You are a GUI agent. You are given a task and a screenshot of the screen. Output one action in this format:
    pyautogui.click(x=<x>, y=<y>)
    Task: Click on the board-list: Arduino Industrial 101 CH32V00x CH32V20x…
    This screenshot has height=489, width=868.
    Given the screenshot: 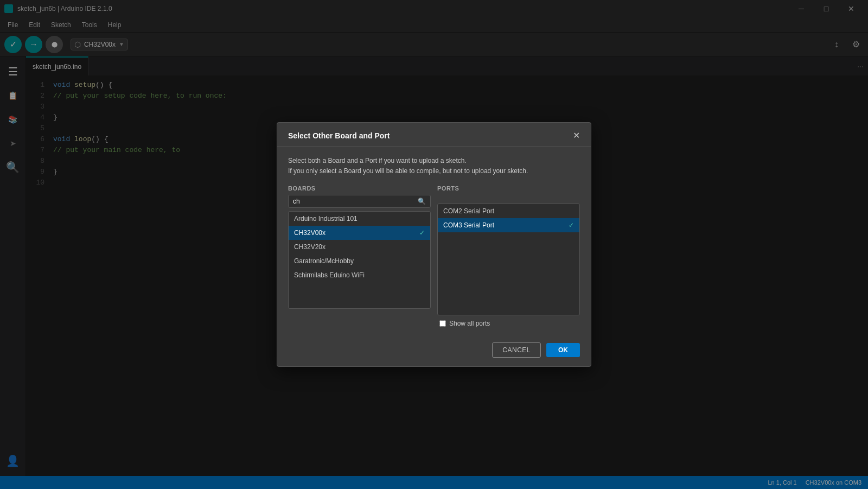 What is the action you would take?
    pyautogui.click(x=359, y=260)
    